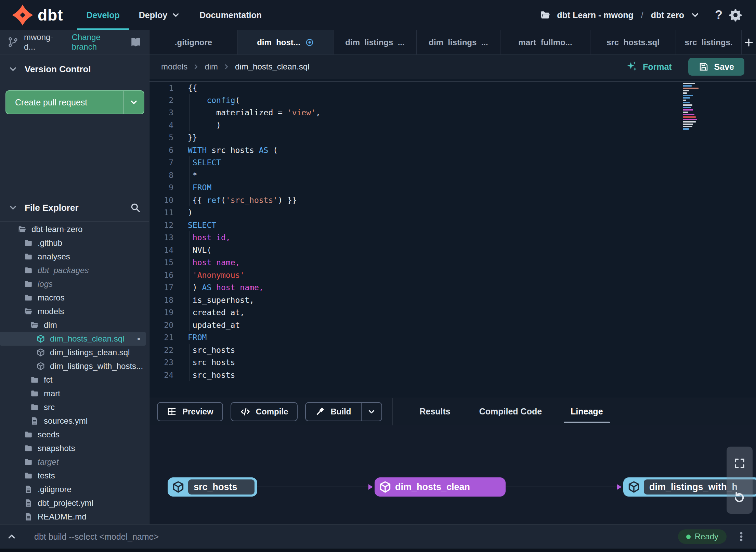  I want to click on branch-name: mwong-d..., so click(43, 42).